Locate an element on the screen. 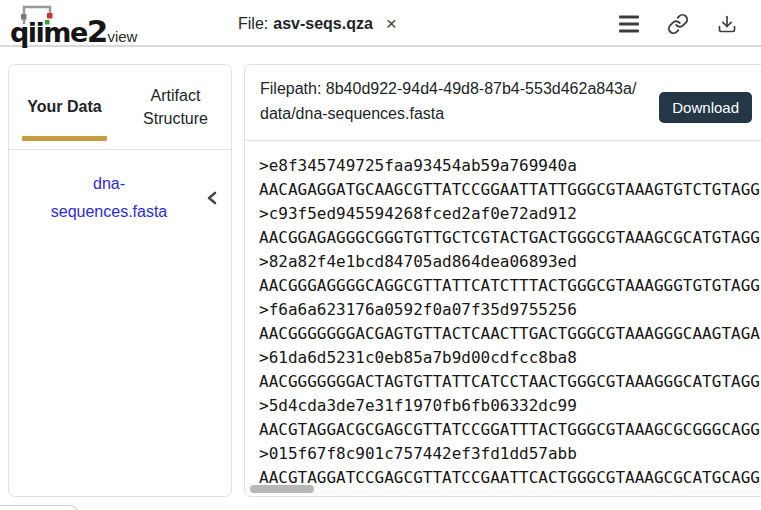  logo-main: qiime is located at coordinates (48, 32).